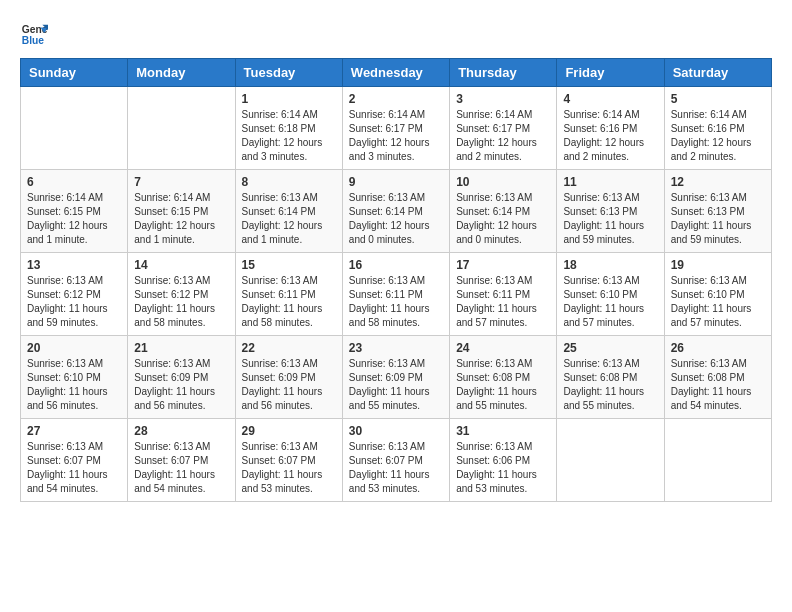  What do you see at coordinates (396, 212) in the screenshot?
I see `calendar-week-row: 6Sunrise: 6:14 AM Sunset: 6:15 PM Daylig…` at bounding box center [396, 212].